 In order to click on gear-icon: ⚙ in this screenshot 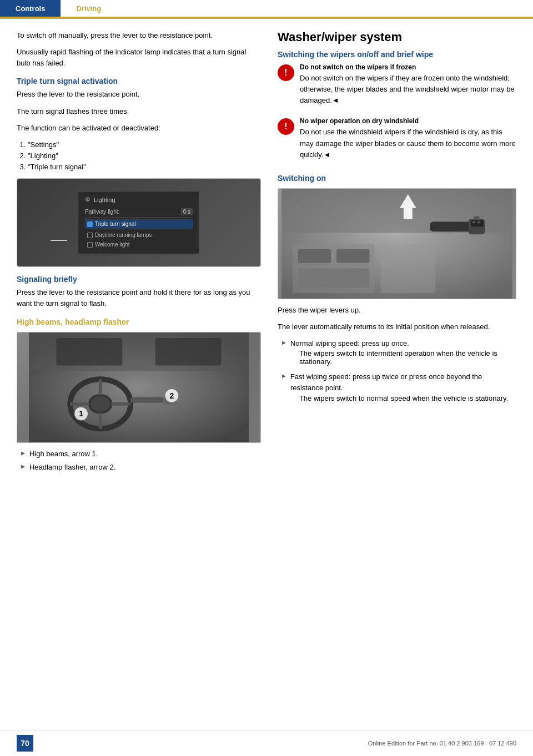, I will do `click(88, 200)`.